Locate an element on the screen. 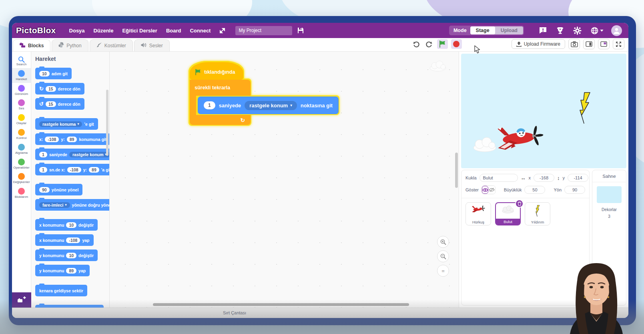  stop-icon is located at coordinates (456, 44).